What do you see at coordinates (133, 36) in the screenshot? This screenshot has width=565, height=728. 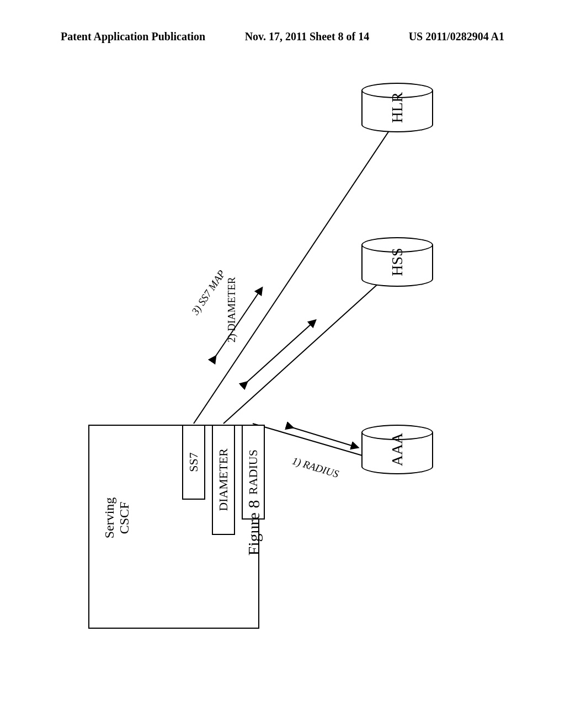 I see `header-left: Patent Application Publication` at bounding box center [133, 36].